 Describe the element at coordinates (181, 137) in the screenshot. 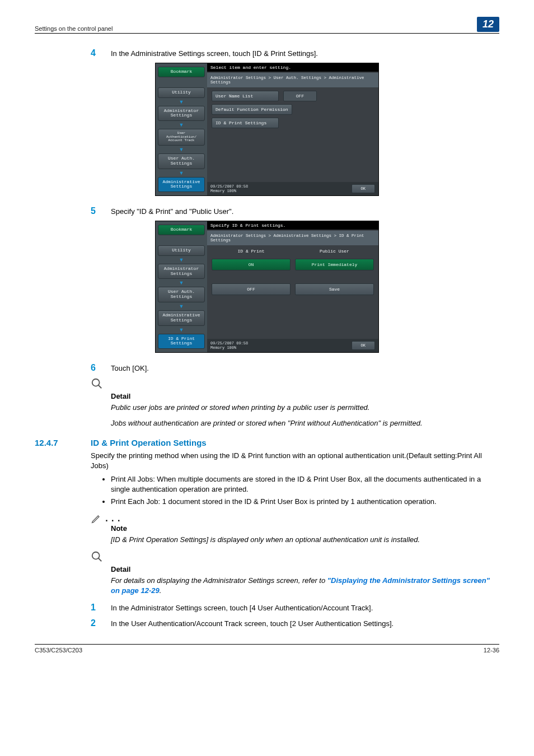

I see `user-auth-acct-crumb: User Authentication/ Account Track` at that location.